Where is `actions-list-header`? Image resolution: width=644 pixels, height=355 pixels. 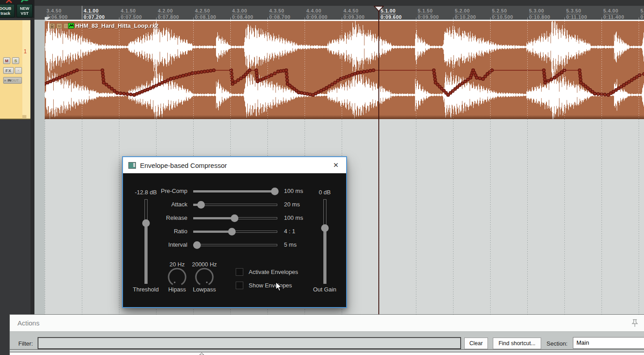 actions-list-header is located at coordinates (327, 354).